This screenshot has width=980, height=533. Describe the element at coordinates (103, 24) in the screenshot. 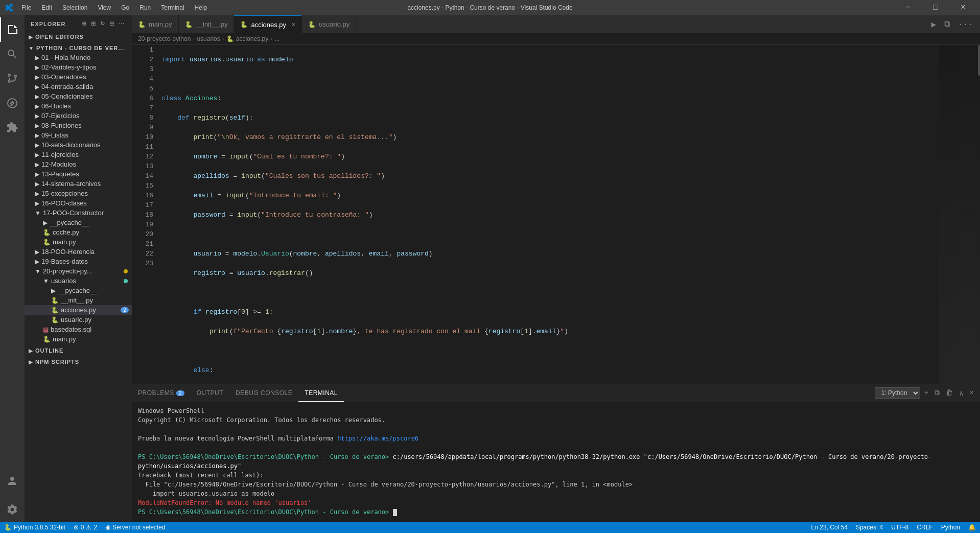

I see `refresh-button: ↻` at that location.